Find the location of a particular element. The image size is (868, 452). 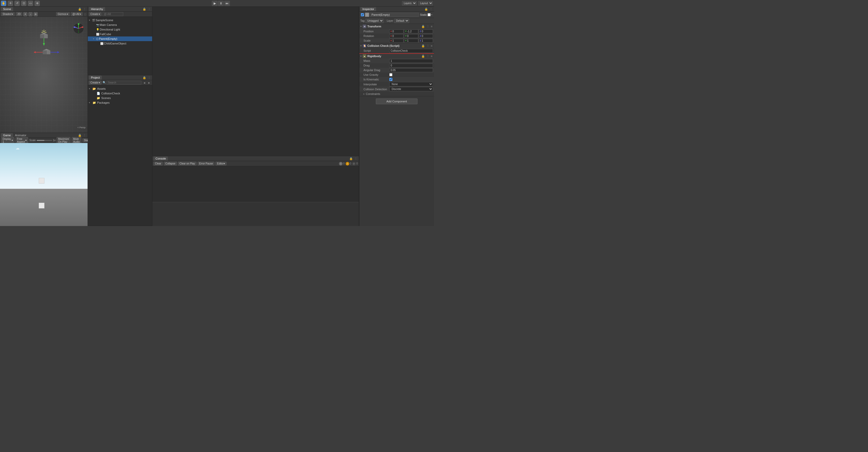

play-button: ▶ is located at coordinates (215, 3).